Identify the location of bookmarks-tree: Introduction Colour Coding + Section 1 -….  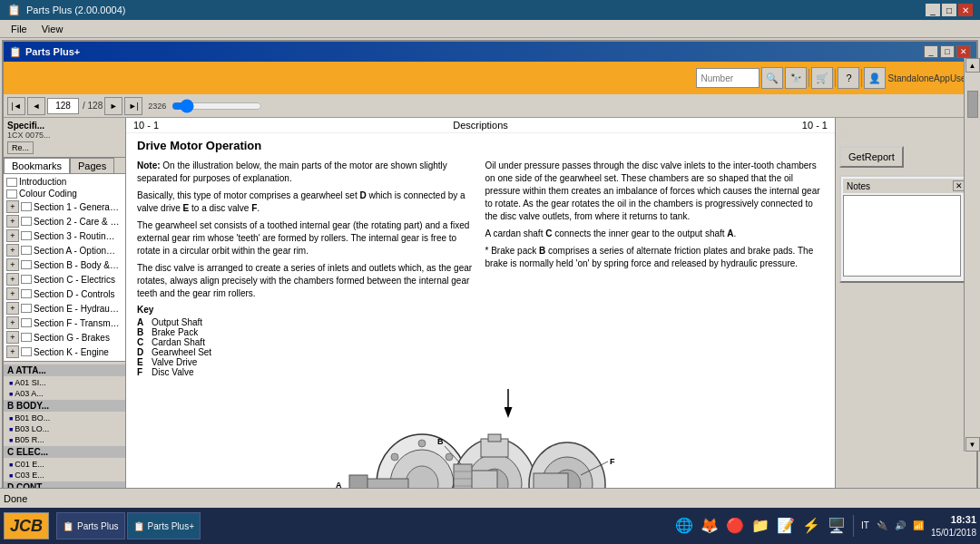
(64, 267).